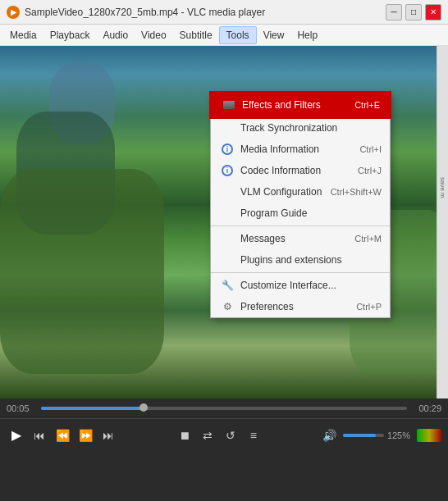  What do you see at coordinates (433, 12) in the screenshot?
I see `close-button: ✕` at bounding box center [433, 12].